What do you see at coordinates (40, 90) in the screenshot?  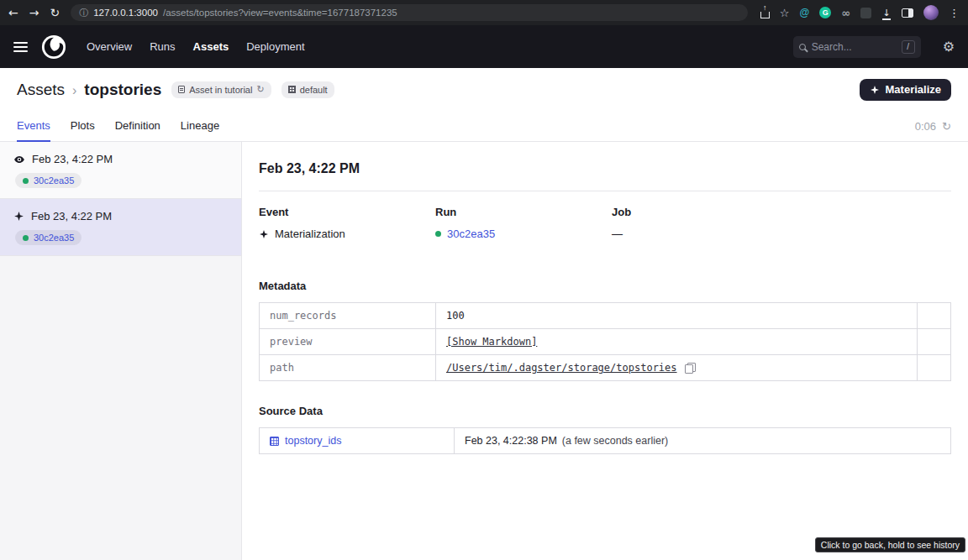 I see `breadcrumb-assets: Assets` at bounding box center [40, 90].